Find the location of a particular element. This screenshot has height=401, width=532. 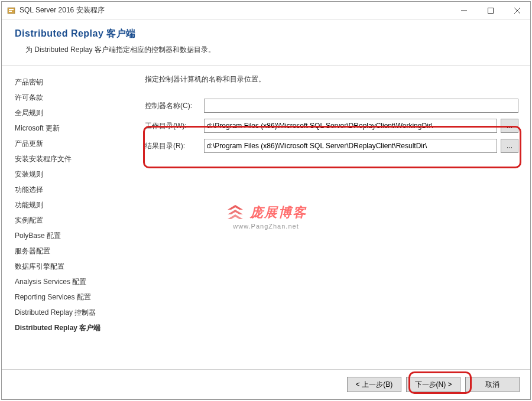

minimize-button is located at coordinates (463, 11).